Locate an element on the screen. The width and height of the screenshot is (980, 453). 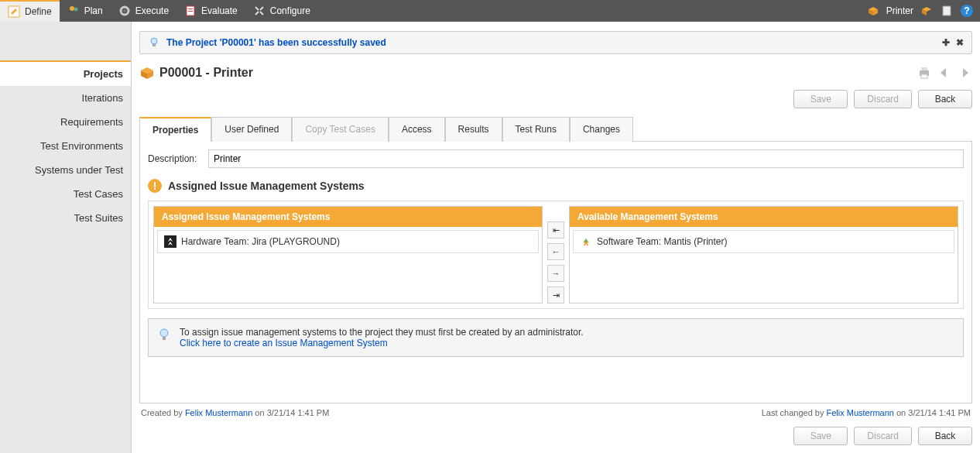
topbar-tab-label: Execute is located at coordinates (152, 11).